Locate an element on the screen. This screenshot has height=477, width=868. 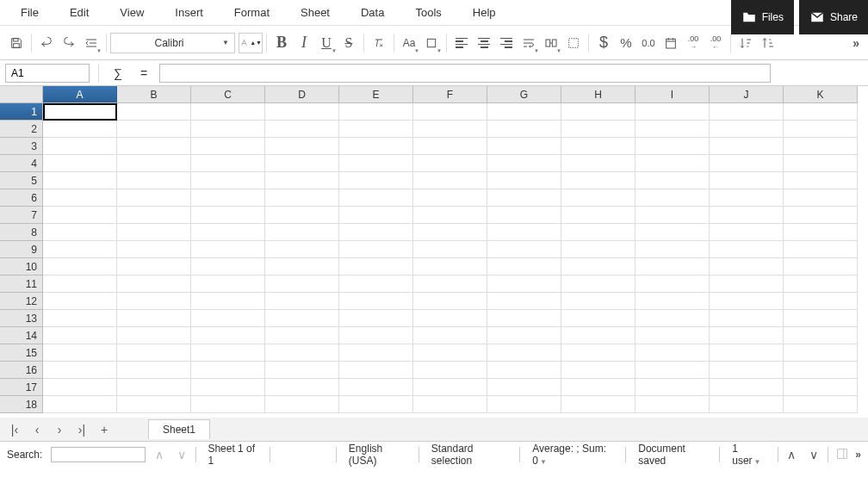
cell-J8 is located at coordinates (747, 232).